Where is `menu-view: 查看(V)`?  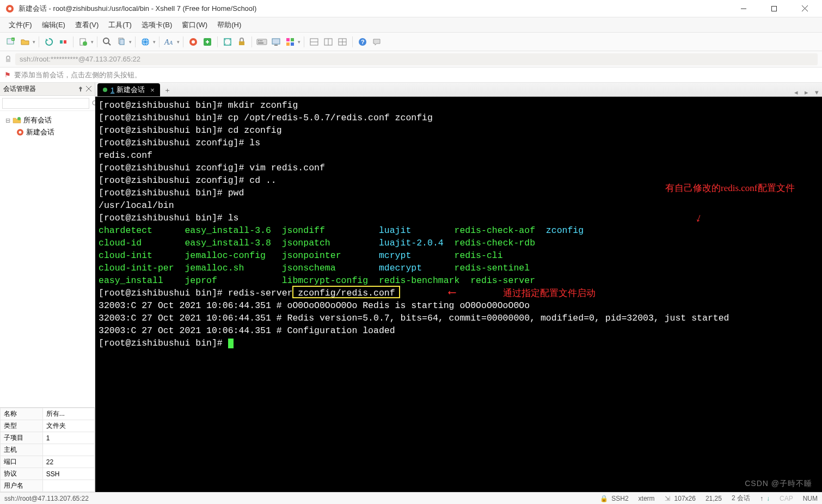
menu-view: 查看(V) is located at coordinates (87, 25).